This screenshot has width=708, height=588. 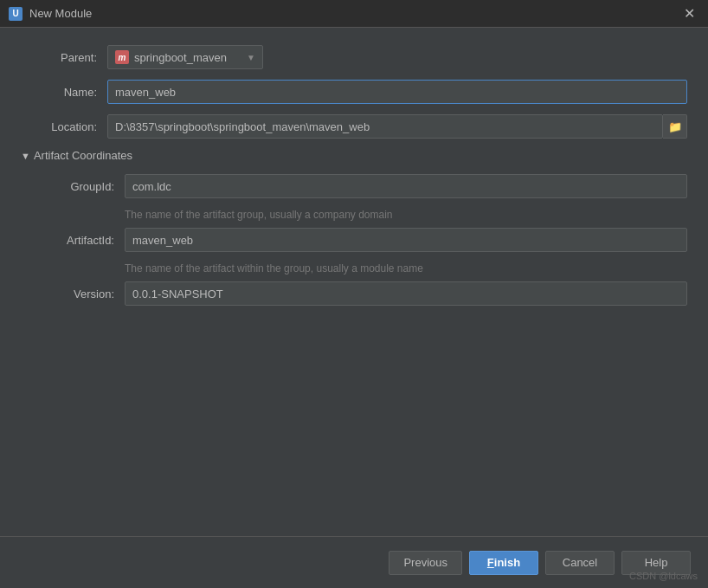 What do you see at coordinates (406, 294) in the screenshot?
I see `version-input-wrap` at bounding box center [406, 294].